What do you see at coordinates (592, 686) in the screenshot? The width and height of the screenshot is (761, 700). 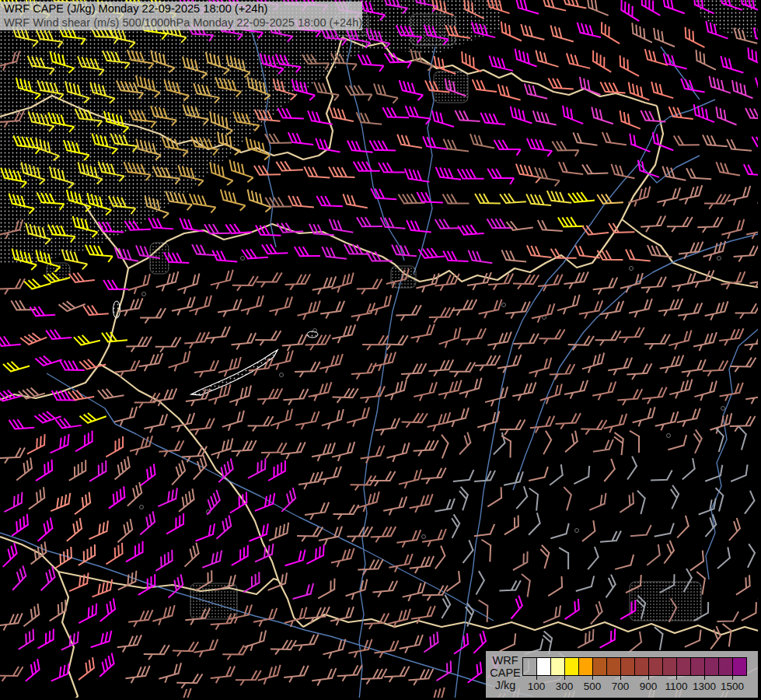 I see `colorbar-tick-label: 500` at bounding box center [592, 686].